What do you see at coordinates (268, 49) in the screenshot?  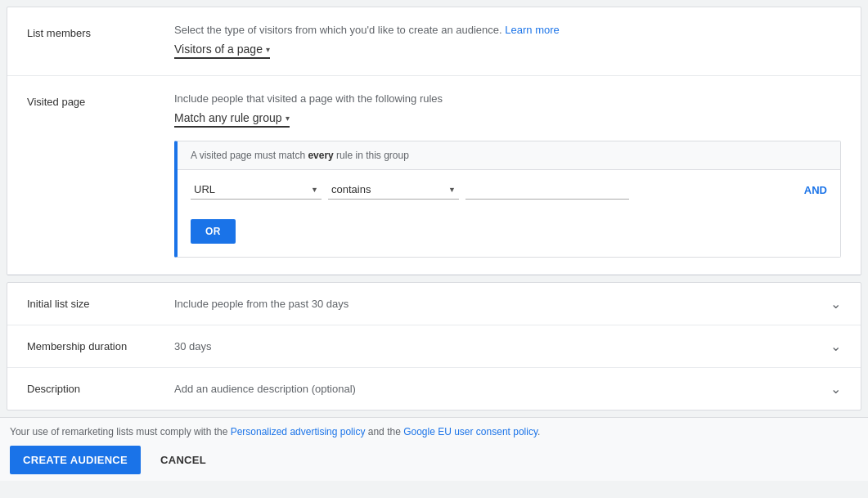 I see `visitors-dropdown-arrow: ▾` at bounding box center [268, 49].